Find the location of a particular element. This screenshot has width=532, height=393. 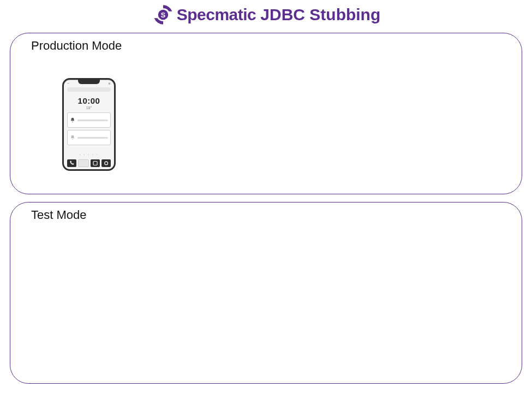

phone-search-bar is located at coordinates (89, 90).